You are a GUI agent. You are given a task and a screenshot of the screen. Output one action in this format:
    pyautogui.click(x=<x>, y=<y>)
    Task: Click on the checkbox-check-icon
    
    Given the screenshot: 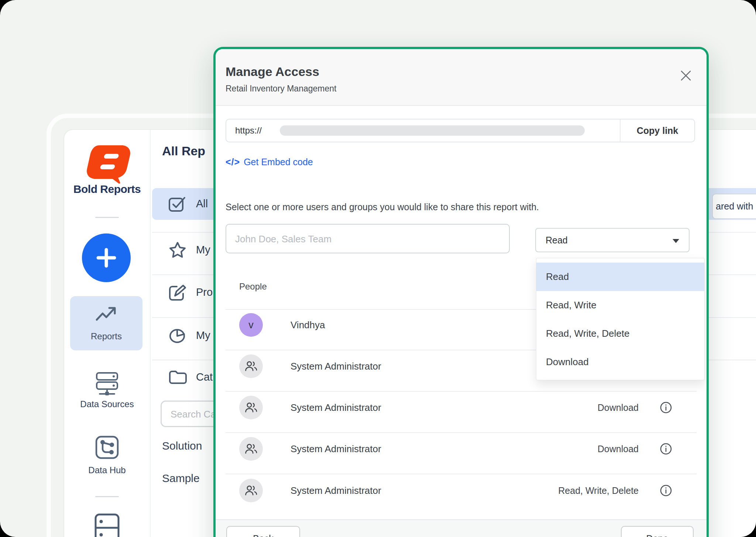 What is the action you would take?
    pyautogui.click(x=177, y=204)
    